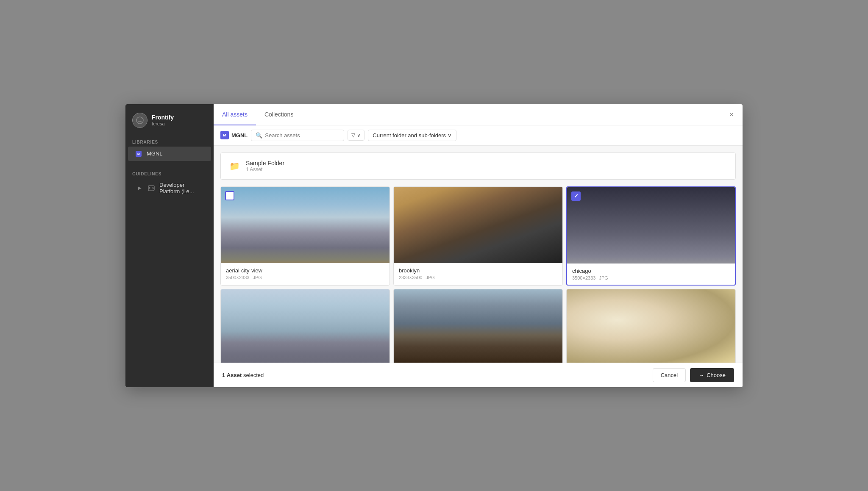 The image size is (868, 491). Describe the element at coordinates (243, 375) in the screenshot. I see `selection-status: 1 Asset selected` at that location.